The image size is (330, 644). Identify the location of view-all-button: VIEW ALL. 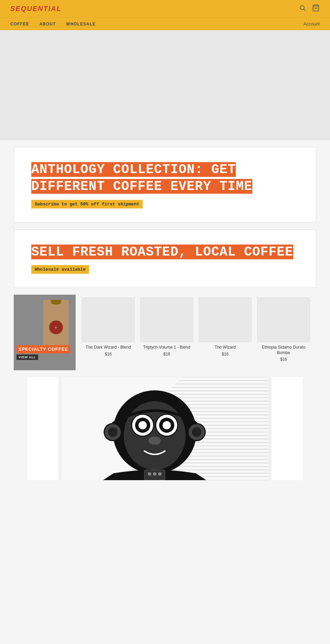
(28, 357).